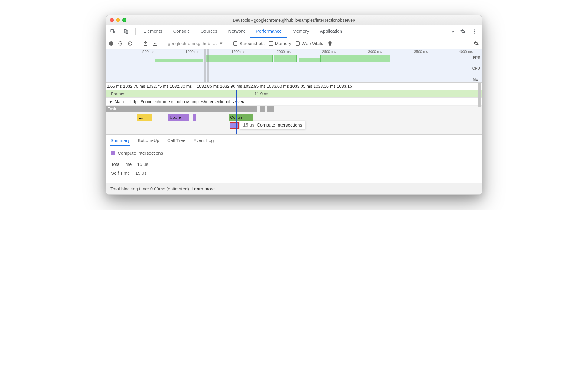 The width and height of the screenshot is (588, 365). I want to click on titlebar: DevTools - googlechrome.github.io/sample…, so click(294, 20).